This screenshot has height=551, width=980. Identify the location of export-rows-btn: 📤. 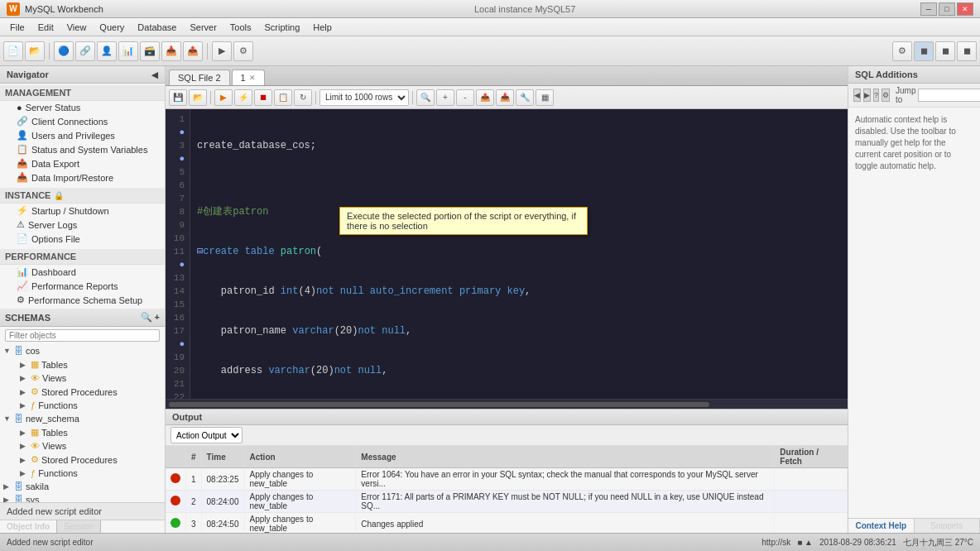
(485, 98).